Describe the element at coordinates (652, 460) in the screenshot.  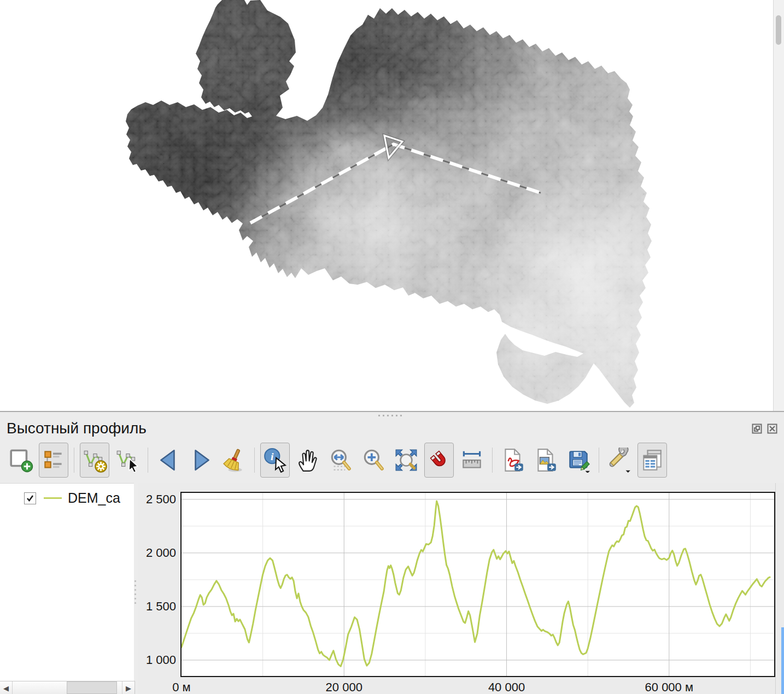
I see `settings-panel-icon` at that location.